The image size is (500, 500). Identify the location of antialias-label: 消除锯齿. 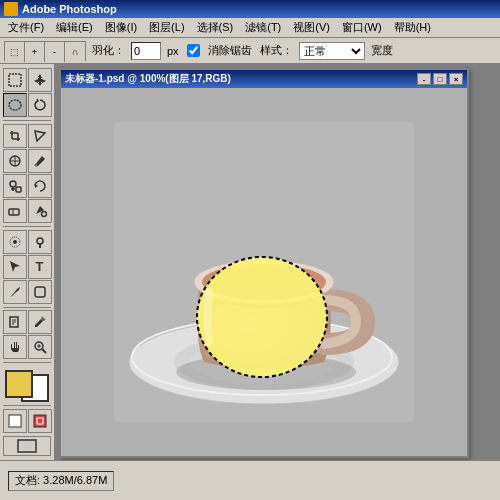
(230, 50).